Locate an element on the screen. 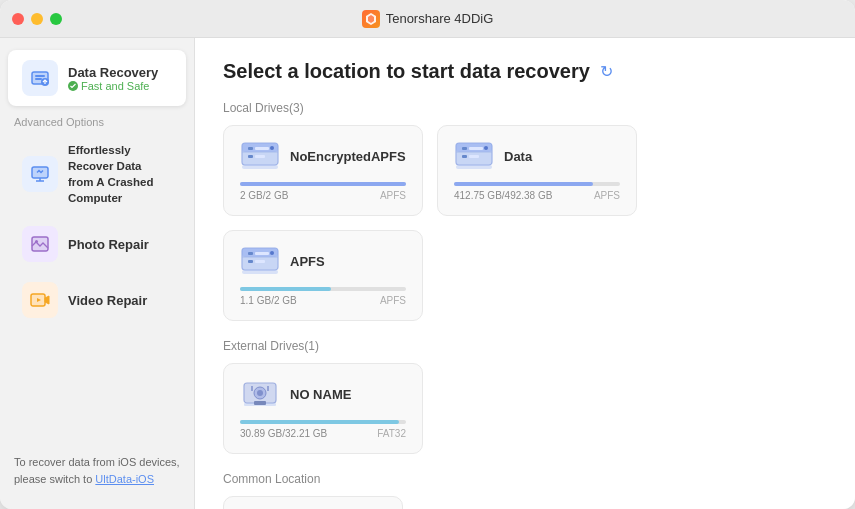 The width and height of the screenshot is (855, 509). drive-info-3: 1.1 GB/2 GB APFS is located at coordinates (323, 300).